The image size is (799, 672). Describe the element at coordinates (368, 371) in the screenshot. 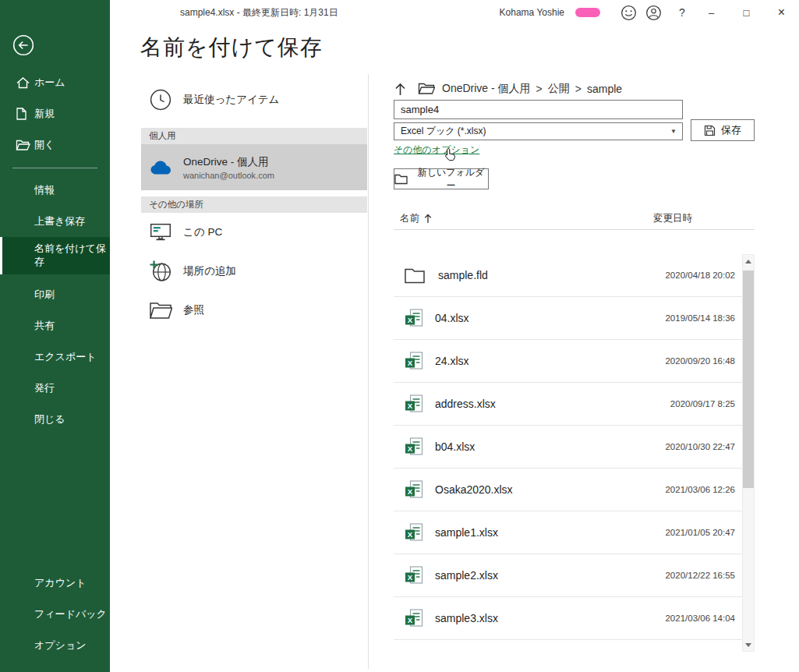

I see `panel-divider` at that location.